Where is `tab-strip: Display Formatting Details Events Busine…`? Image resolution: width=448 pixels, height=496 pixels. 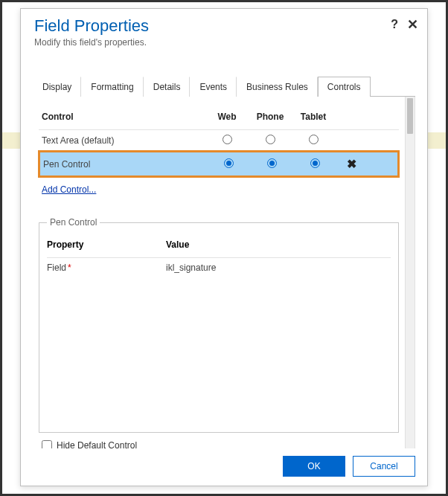
tab-strip: Display Formatting Details Events Busine… is located at coordinates (224, 86).